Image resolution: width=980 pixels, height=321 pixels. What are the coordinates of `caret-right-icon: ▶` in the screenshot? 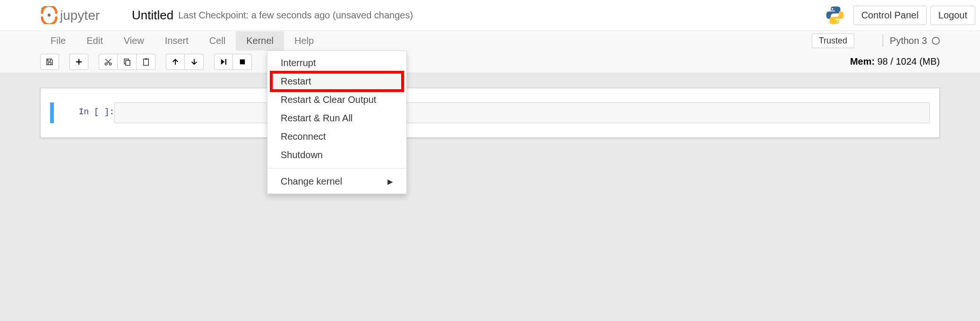 It's located at (390, 182).